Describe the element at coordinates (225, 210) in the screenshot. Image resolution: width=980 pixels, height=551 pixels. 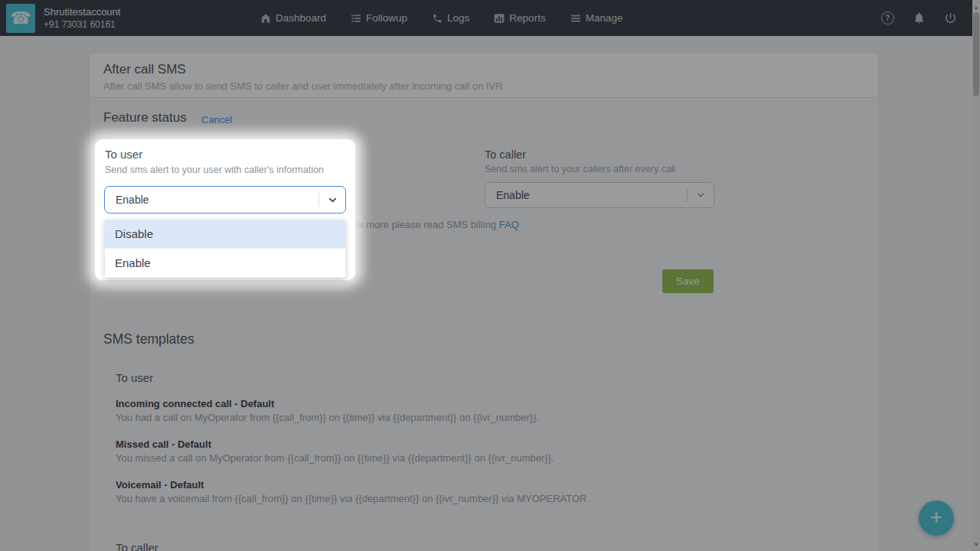
I see `to-user-spotlight: To user Send sms alert to your user with…` at that location.